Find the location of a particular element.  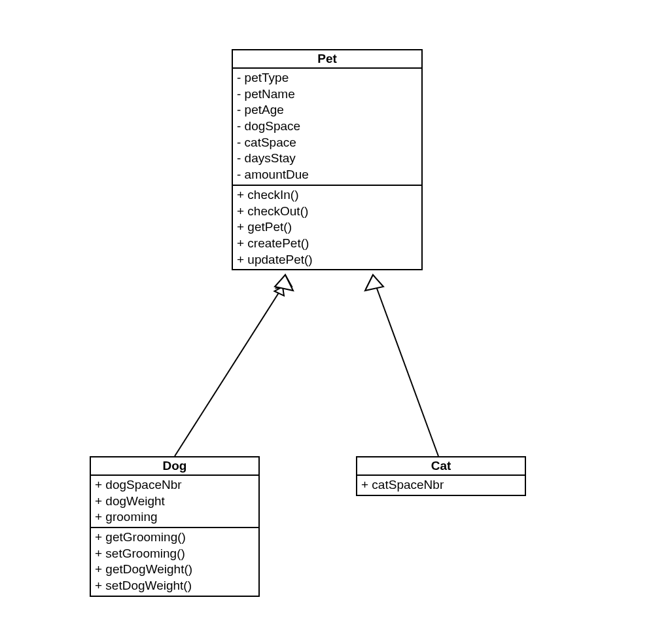

attribute: + dogSpaceNbr is located at coordinates (175, 486).